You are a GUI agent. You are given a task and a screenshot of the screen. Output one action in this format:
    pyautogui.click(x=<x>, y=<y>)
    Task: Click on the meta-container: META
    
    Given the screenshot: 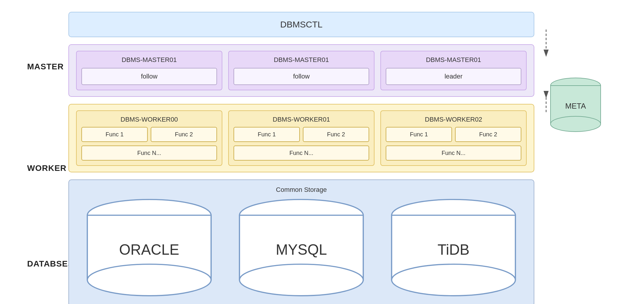 What is the action you would take?
    pyautogui.click(x=576, y=106)
    